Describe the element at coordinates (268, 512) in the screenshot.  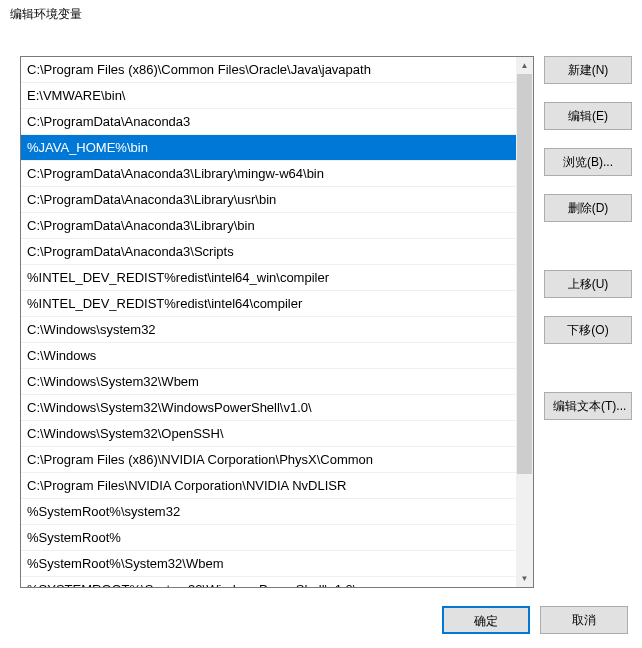
I see `list-item: %SystemRoot%\system32` at that location.